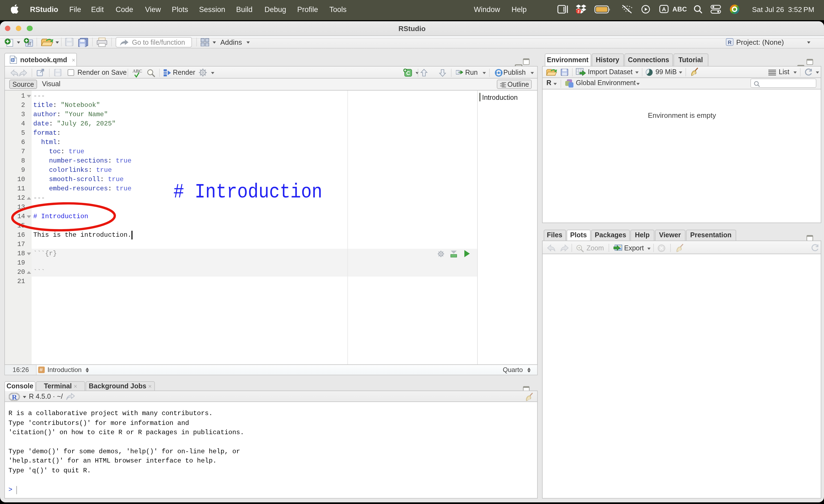 The width and height of the screenshot is (824, 504). I want to click on svg-text: A, so click(664, 9).